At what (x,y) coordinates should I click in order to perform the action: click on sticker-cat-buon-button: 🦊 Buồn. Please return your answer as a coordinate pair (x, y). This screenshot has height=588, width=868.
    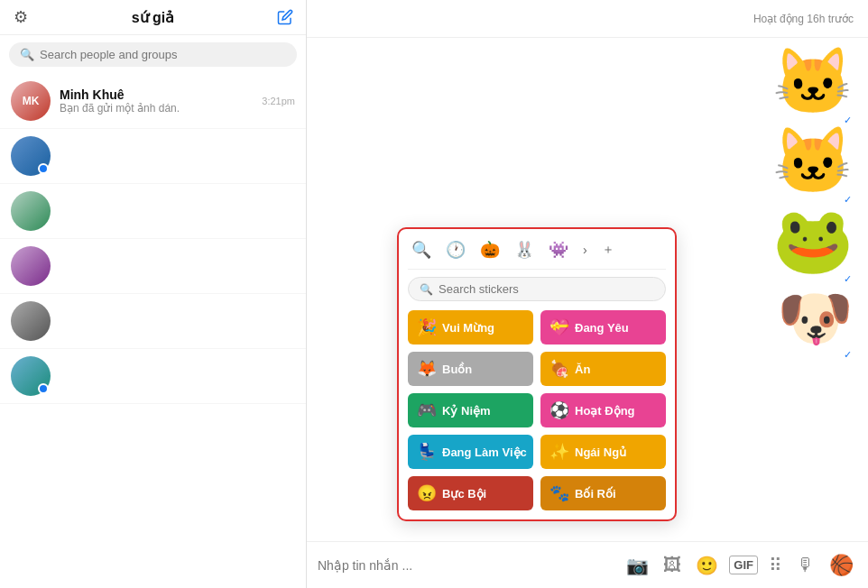
    Looking at the image, I should click on (471, 369).